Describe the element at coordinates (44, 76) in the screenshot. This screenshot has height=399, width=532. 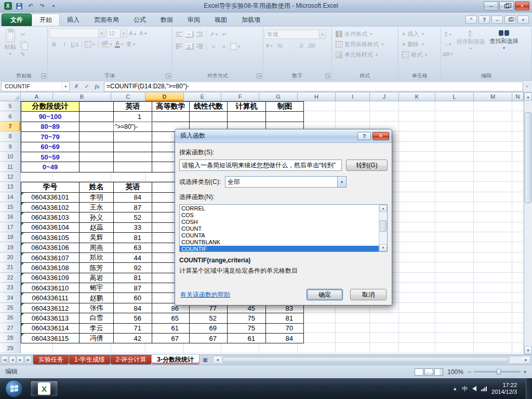
I see `clipboard-dialog-launcher: ↘` at that location.